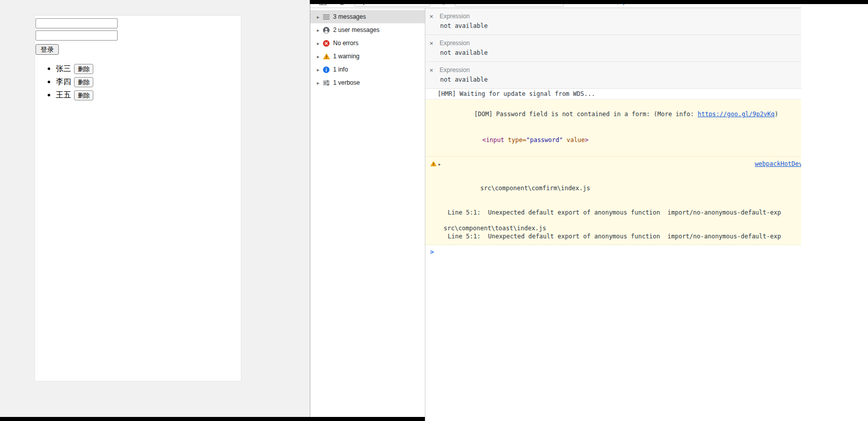 The width and height of the screenshot is (868, 421). I want to click on login-button: 登录, so click(47, 50).